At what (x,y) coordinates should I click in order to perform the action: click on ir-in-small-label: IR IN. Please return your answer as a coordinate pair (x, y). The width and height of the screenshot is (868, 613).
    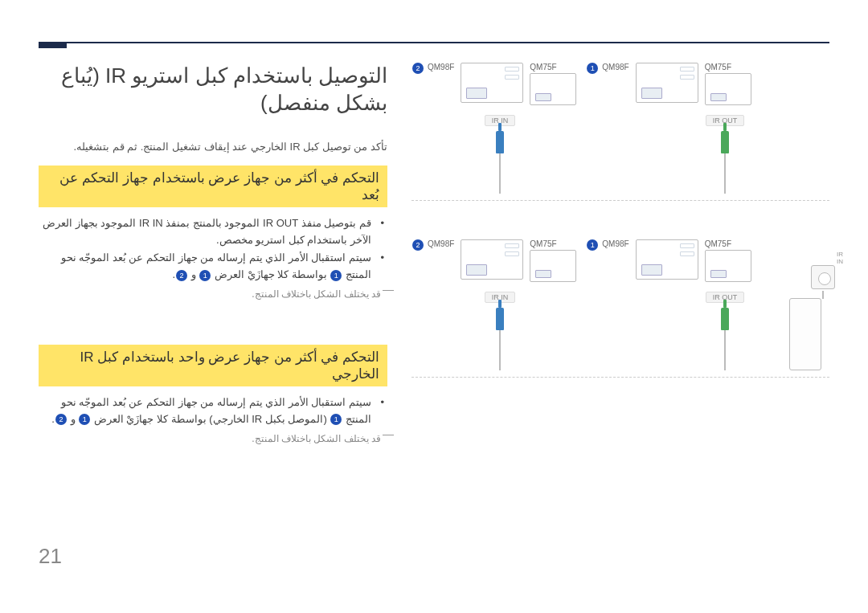
    Looking at the image, I should click on (840, 258).